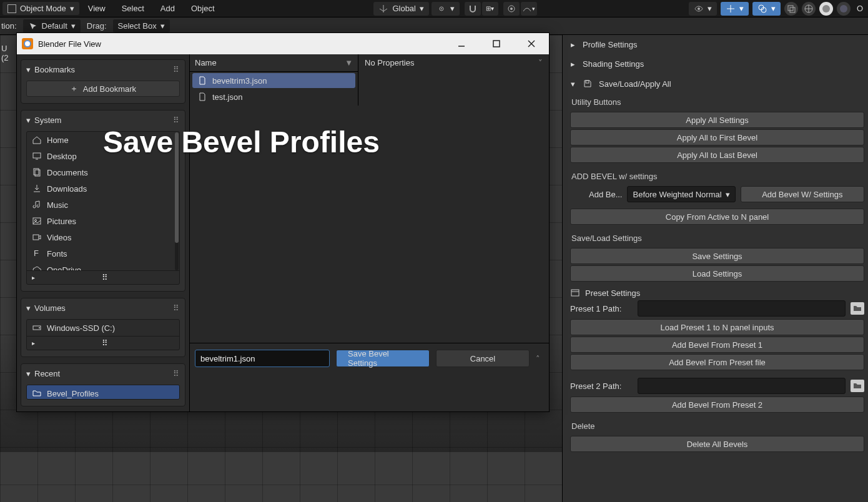 Image resolution: width=868 pixels, height=502 pixels. I want to click on expand-arrow-icon: ˄, so click(540, 358).